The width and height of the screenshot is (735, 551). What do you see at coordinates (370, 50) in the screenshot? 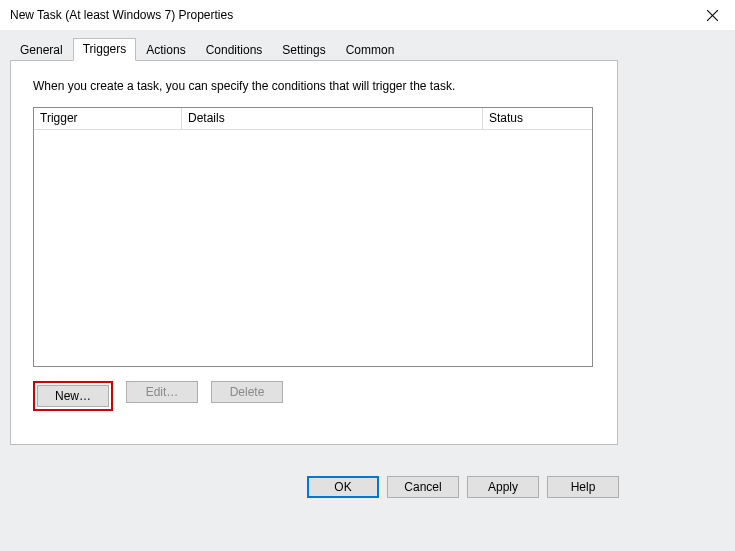
I see `tab-common: Common` at bounding box center [370, 50].